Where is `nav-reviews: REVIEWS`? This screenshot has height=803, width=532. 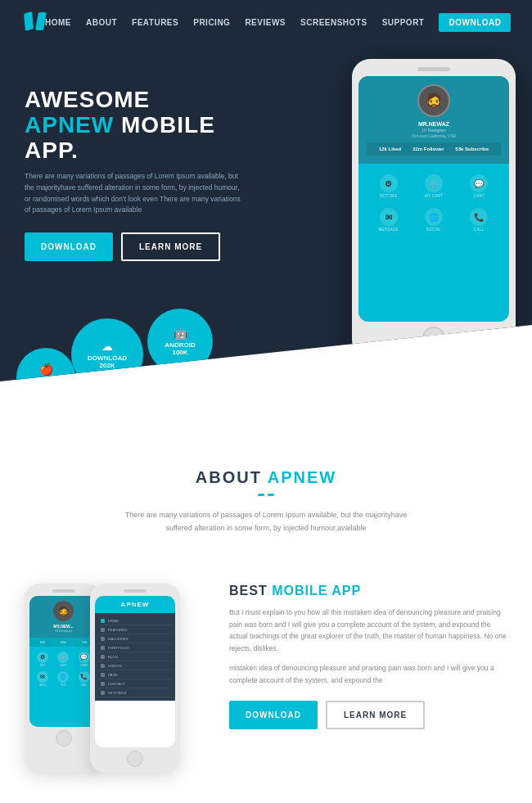
nav-reviews: REVIEWS is located at coordinates (265, 23).